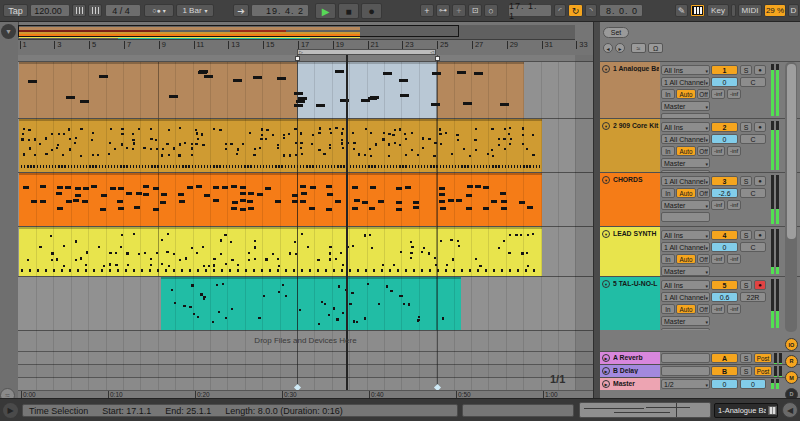 The height and width of the screenshot is (421, 800). What do you see at coordinates (724, 285) in the screenshot?
I see `track-number-button: 5` at bounding box center [724, 285].